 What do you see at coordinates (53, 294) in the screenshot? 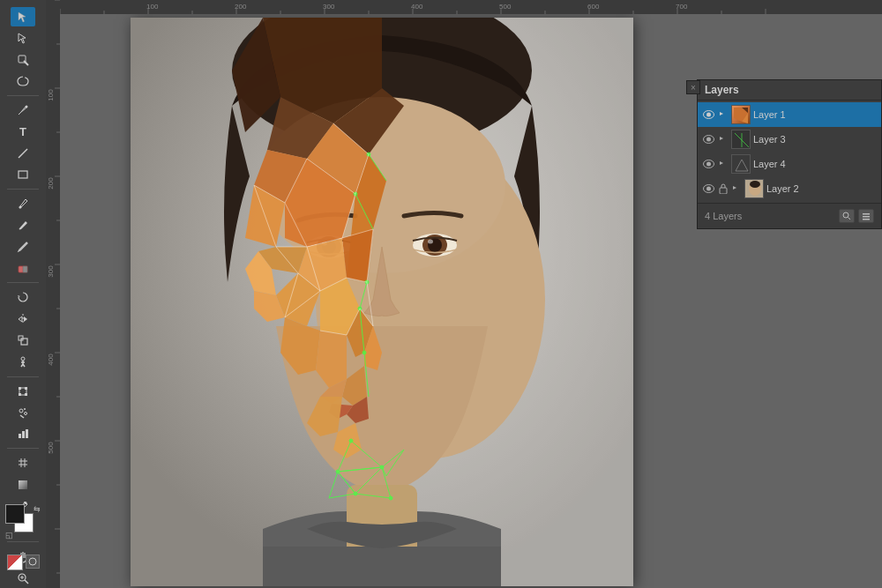
I see `ruler-left: 100 200 300 400 500` at bounding box center [53, 294].